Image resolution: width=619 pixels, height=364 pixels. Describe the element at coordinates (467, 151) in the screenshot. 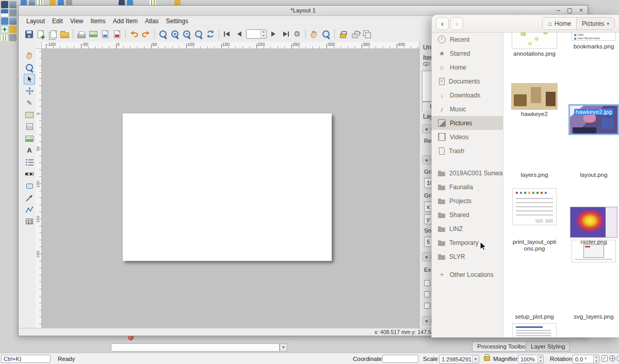

I see `sidebar-item-trash: Trash` at that location.